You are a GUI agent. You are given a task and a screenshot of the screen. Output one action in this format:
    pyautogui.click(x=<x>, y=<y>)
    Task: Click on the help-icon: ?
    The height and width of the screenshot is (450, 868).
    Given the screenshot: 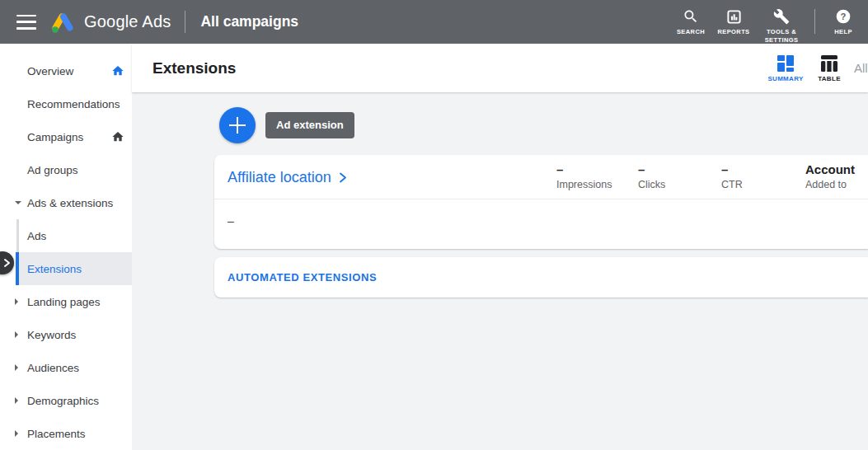 What is the action you would take?
    pyautogui.click(x=843, y=16)
    